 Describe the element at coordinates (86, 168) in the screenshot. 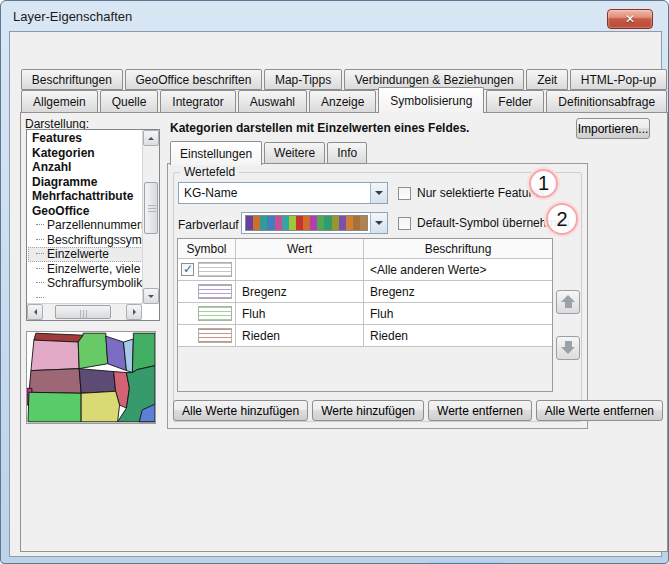

I see `sidebar-item-anzahl: Anzahl` at that location.